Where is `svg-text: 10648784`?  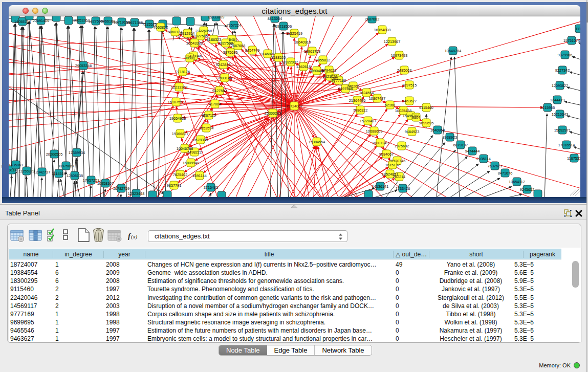
svg-text: 10648784 is located at coordinates (453, 51).